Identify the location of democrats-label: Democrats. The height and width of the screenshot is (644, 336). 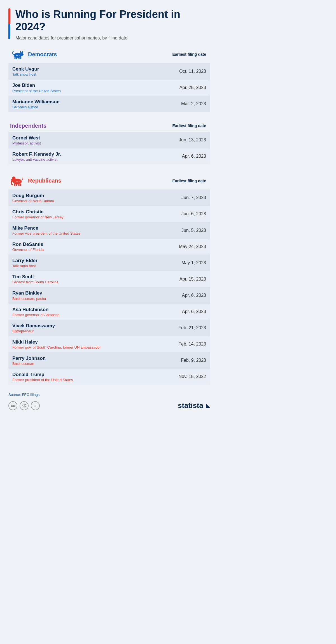
(43, 54).